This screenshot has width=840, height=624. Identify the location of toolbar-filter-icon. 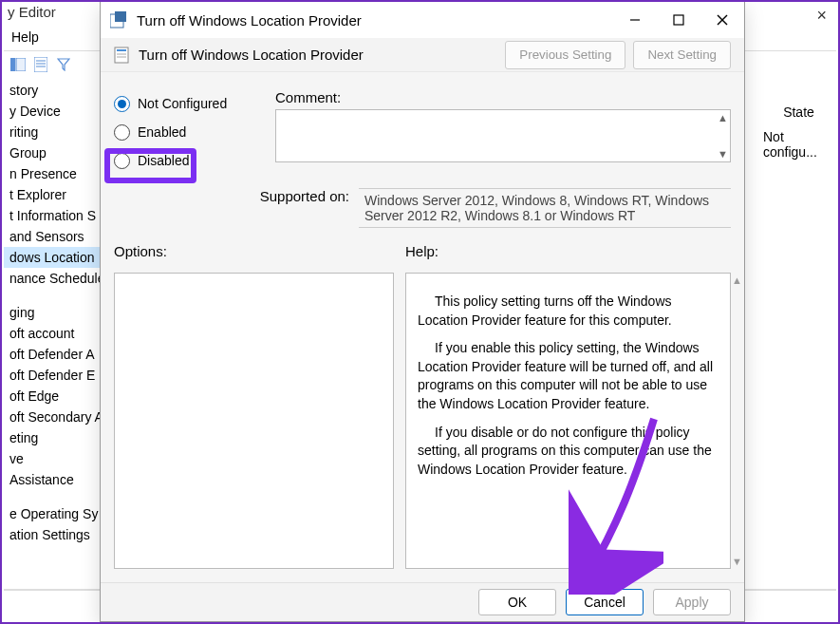
(64, 65).